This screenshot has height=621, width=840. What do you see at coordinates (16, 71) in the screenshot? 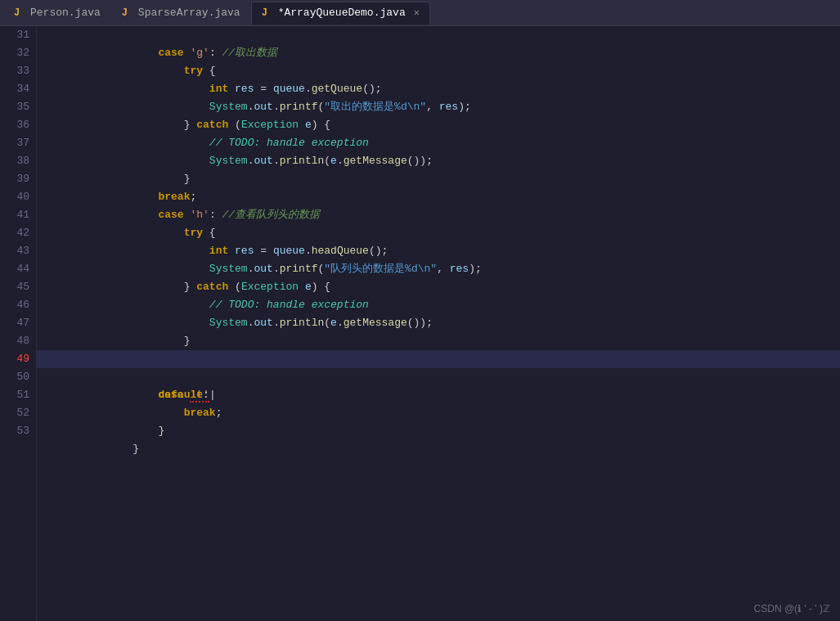
I see `line-num-33: 33` at bounding box center [16, 71].